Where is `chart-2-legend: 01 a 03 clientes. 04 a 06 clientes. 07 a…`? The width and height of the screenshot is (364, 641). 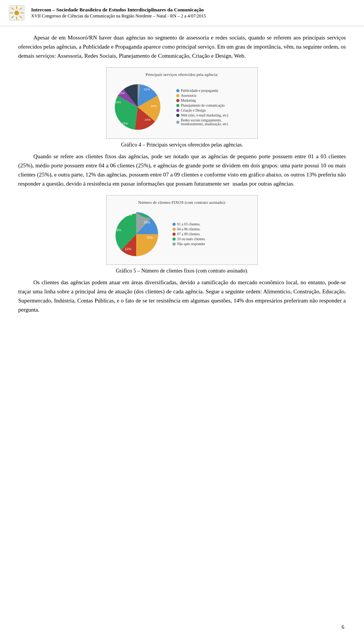
chart-2-legend: 01 a 03 clientes. 04 a 06 clientes. 07 a… is located at coordinates (189, 234).